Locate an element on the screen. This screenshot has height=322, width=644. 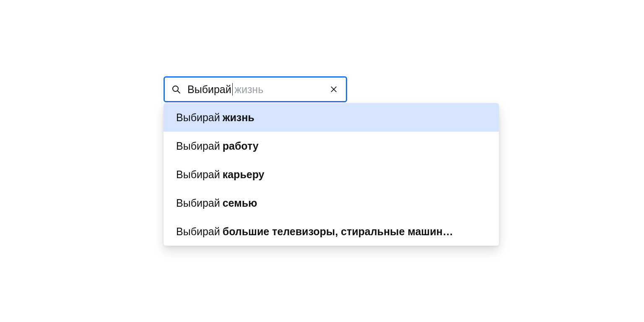
suggestion-item: Выбирай жизнь is located at coordinates (331, 117).